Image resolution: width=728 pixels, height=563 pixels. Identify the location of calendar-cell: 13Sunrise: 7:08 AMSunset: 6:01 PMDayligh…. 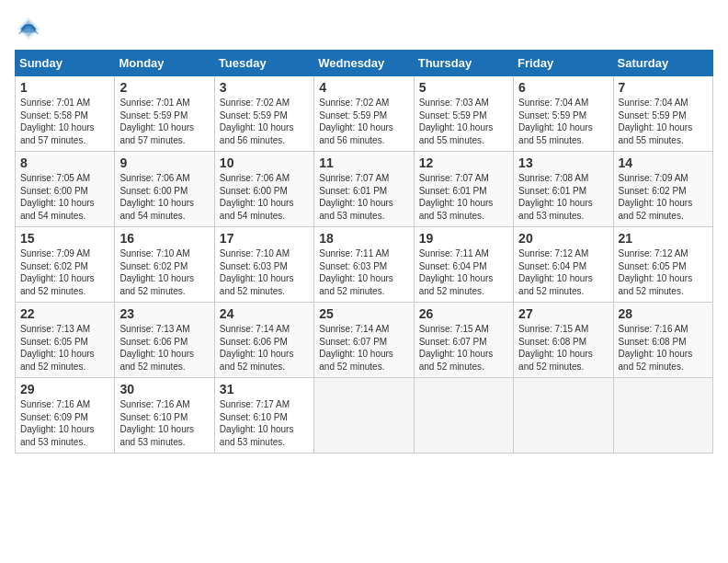
(563, 190).